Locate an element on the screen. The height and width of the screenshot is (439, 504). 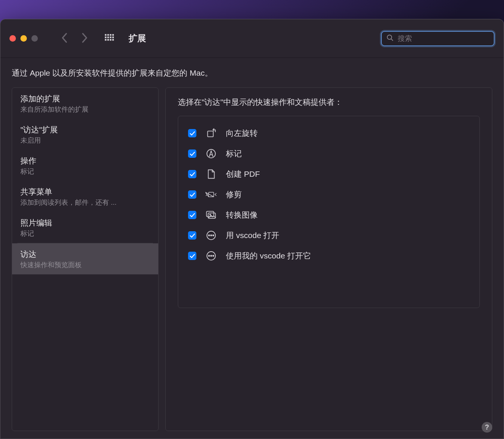
titlebar: 扩展 is located at coordinates (252, 39).